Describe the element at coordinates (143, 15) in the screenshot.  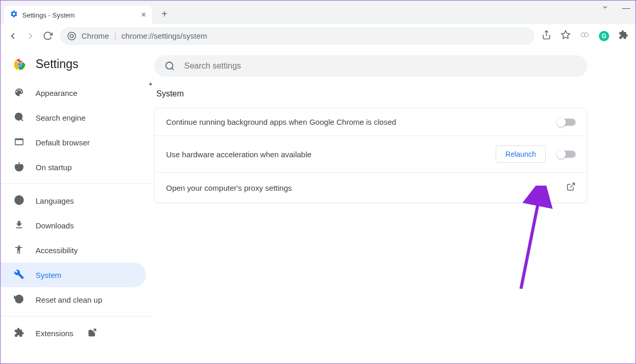
I see `close-tab-icon: ×` at that location.